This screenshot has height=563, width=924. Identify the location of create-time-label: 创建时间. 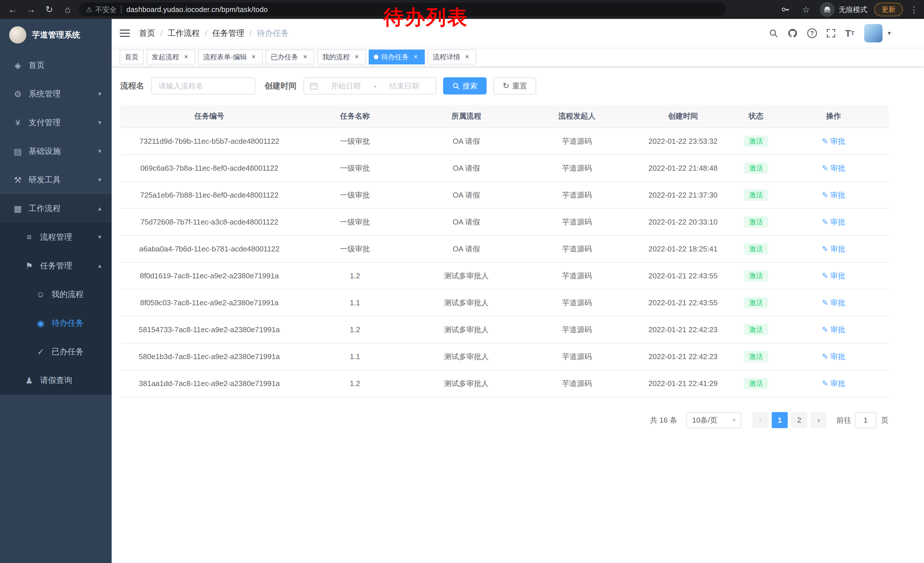
(280, 86).